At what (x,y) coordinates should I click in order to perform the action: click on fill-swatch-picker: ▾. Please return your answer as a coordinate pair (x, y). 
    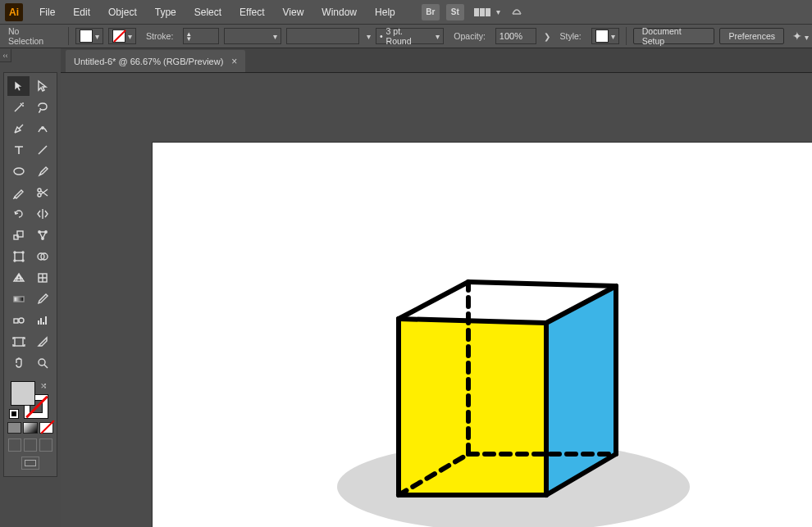
    Looking at the image, I should click on (89, 36).